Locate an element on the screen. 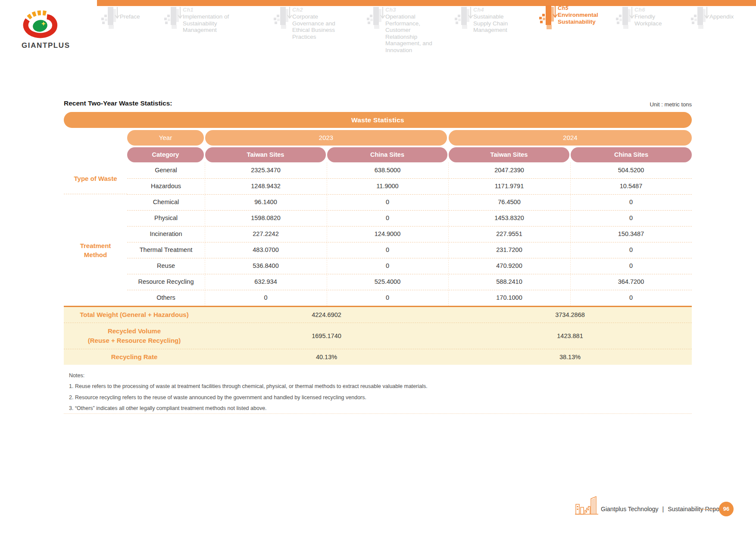 The width and height of the screenshot is (756, 534). nav-label: Appendix is located at coordinates (722, 16).